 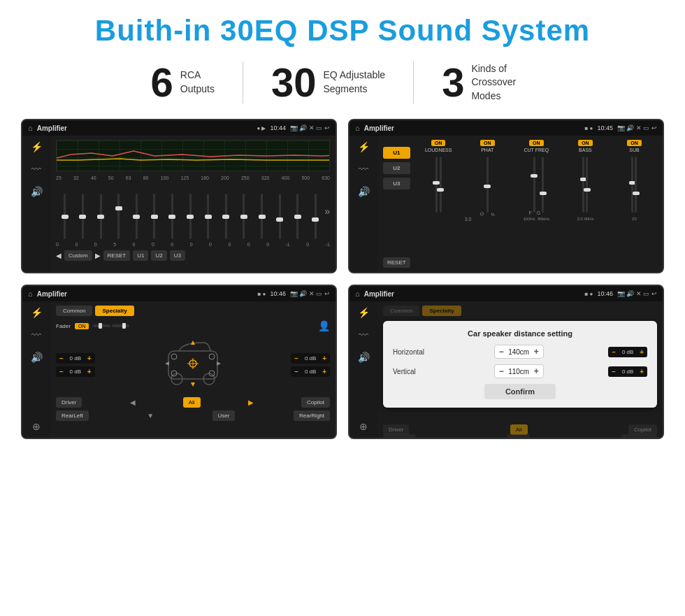 What do you see at coordinates (140, 256) in the screenshot?
I see `eq-u1-btn: U1` at bounding box center [140, 256].